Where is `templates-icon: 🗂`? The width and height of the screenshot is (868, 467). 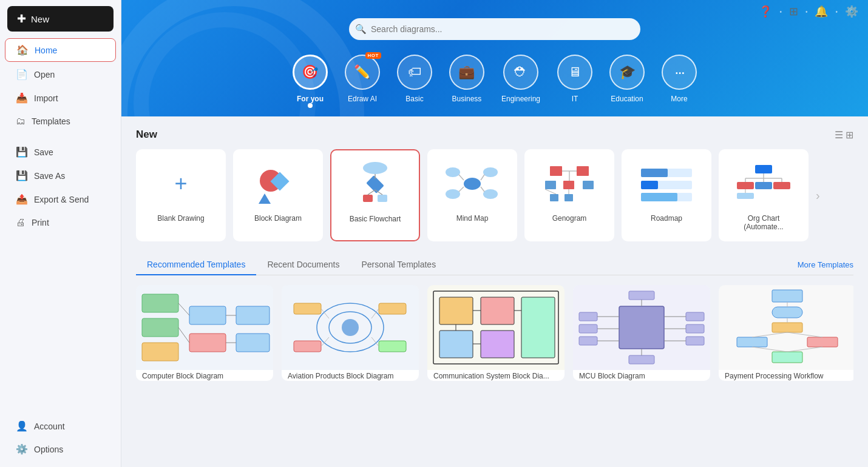 templates-icon: 🗂 is located at coordinates (21, 121).